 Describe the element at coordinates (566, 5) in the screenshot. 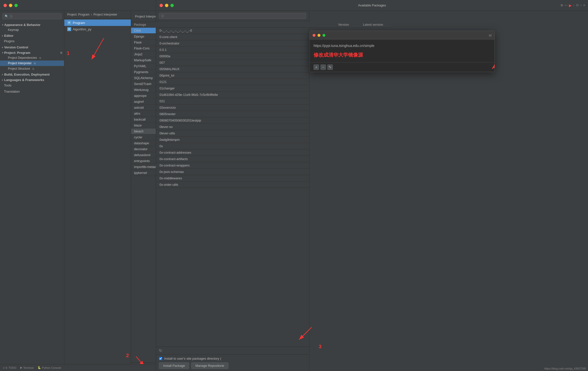

I see `toolbar-icon-2: —` at that location.